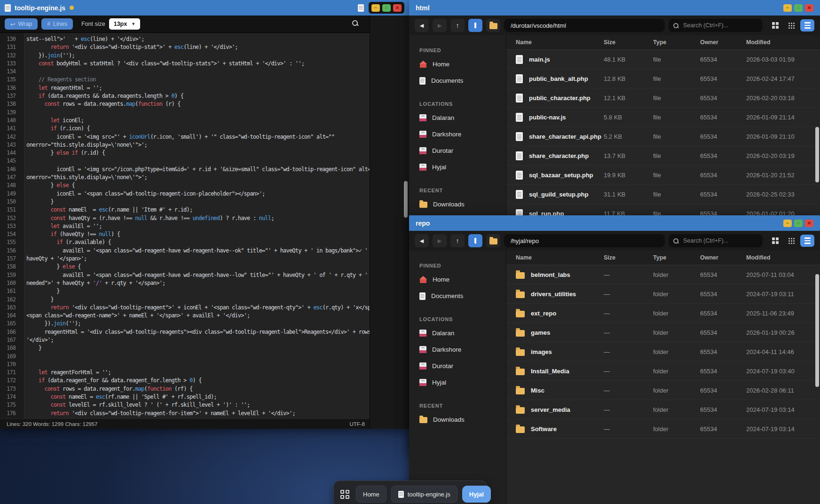 This screenshot has height=504, width=820. Describe the element at coordinates (584, 25) in the screenshot. I see `path-input` at that location.